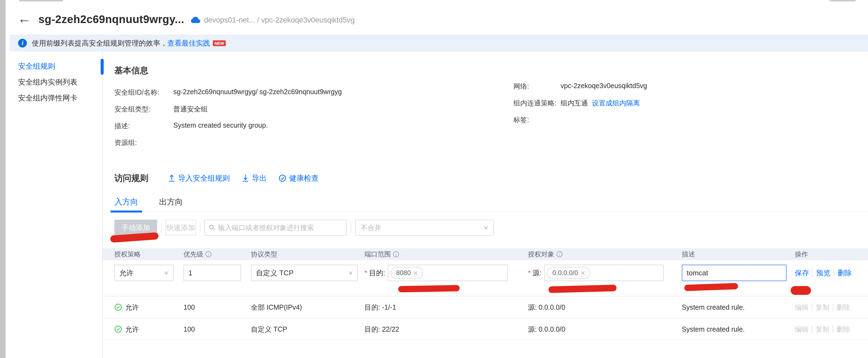 The image size is (868, 358). I want to click on field-sg-id-name: 安全组ID/名称: sg-2zeh2c69nqnuut9wrgyg/ sg-2z…, so click(228, 96).